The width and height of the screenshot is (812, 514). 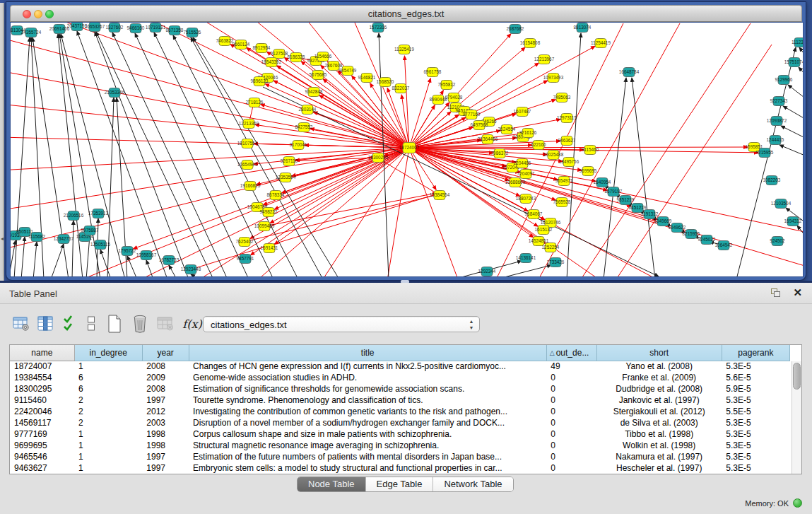 What do you see at coordinates (400, 389) in the screenshot?
I see `table-row: 1830029562008Estimation of significance …` at bounding box center [400, 389].